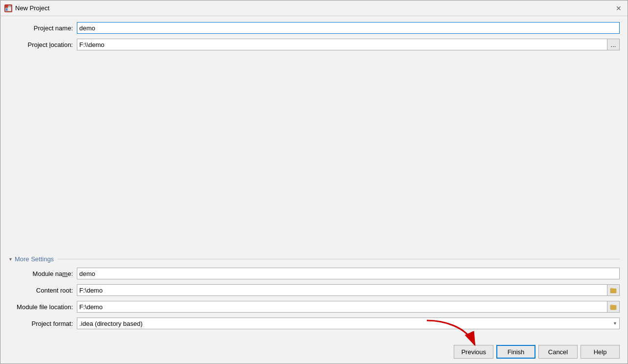 The width and height of the screenshot is (628, 364). Describe the element at coordinates (111, 324) in the screenshot. I see `project-format-value: .idea (directory based)` at that location.